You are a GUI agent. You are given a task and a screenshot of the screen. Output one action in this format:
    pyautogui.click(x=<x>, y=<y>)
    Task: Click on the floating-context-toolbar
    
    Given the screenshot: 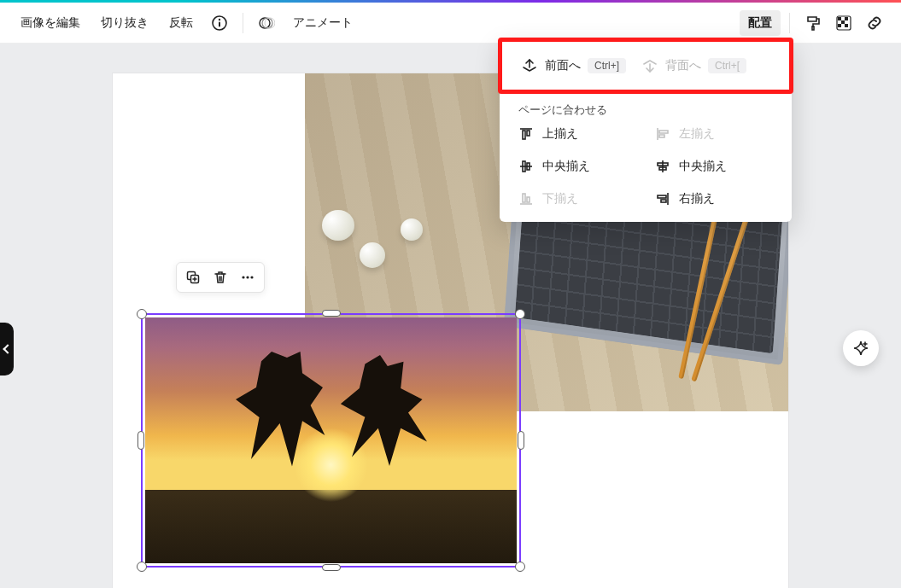 What is the action you would take?
    pyautogui.click(x=220, y=277)
    